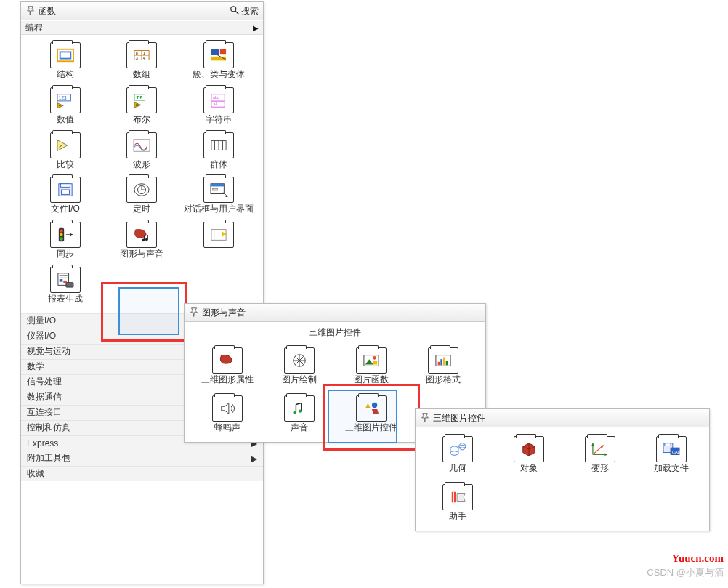  I want to click on expand-icon: ▶, so click(256, 28).